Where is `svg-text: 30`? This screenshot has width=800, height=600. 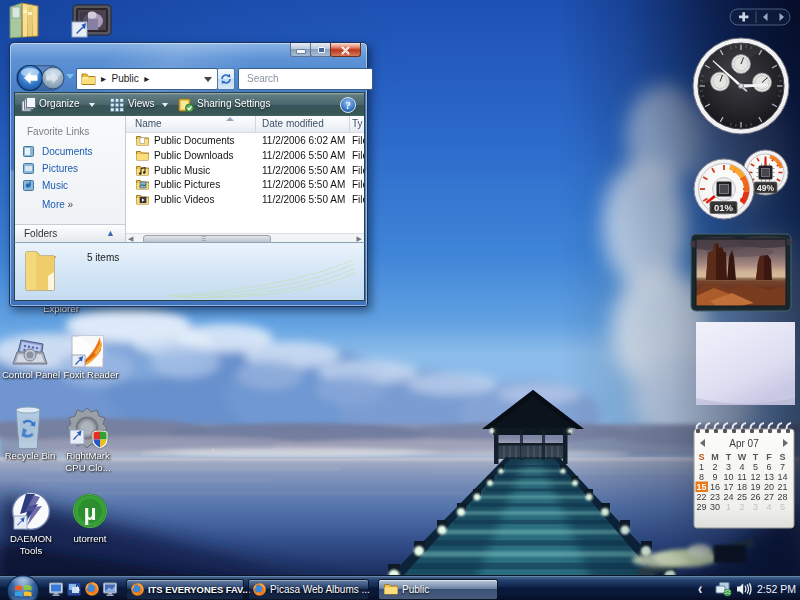 svg-text: 30 is located at coordinates (715, 507).